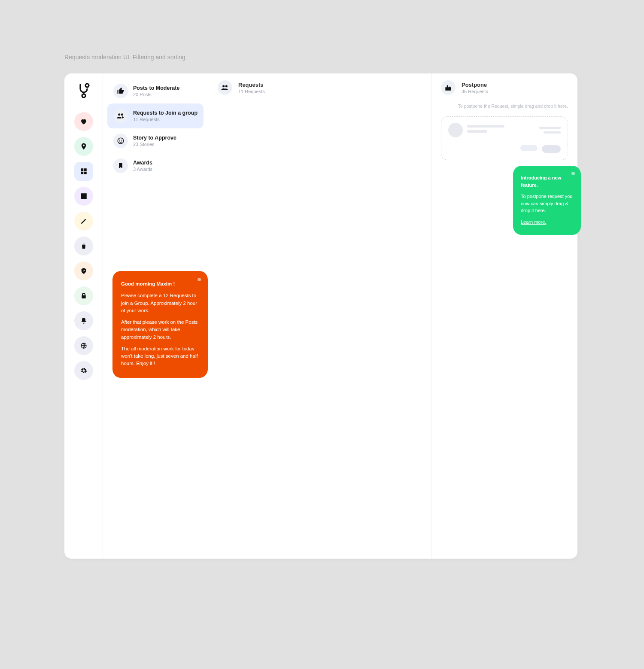 The width and height of the screenshot is (644, 669). What do you see at coordinates (160, 325) in the screenshot?
I see `daily-briefing-toast: Good morning Maxim ! Please complete a 1…` at bounding box center [160, 325].